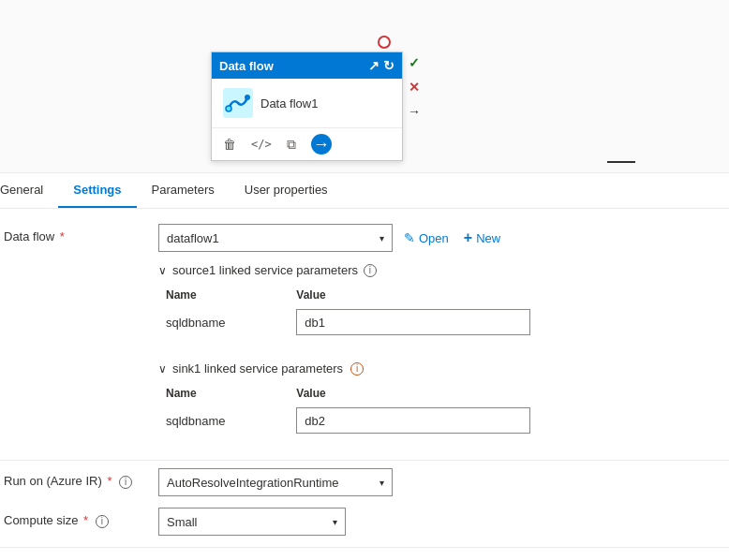 Image resolution: width=729 pixels, height=560 pixels. Describe the element at coordinates (81, 307) in the screenshot. I see `source1-label-spacer` at that location.